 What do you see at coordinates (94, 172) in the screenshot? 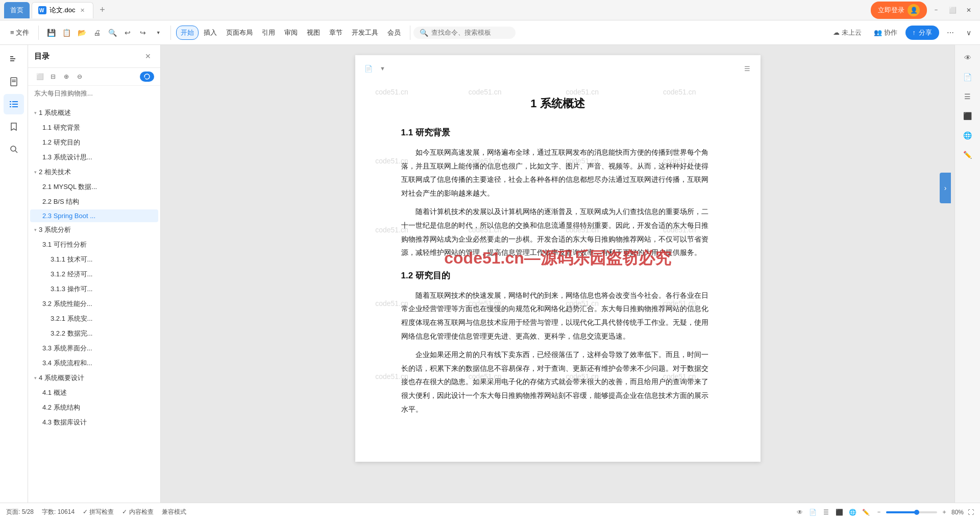
I see `toc-item: ▾2 相关技术` at bounding box center [94, 172].